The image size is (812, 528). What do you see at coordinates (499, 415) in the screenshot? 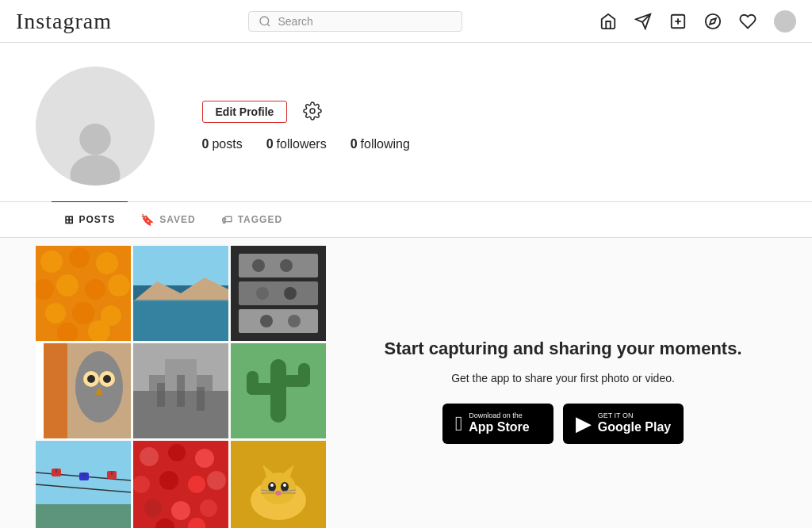
I see `app-store-top-text: Download on the` at bounding box center [499, 415].